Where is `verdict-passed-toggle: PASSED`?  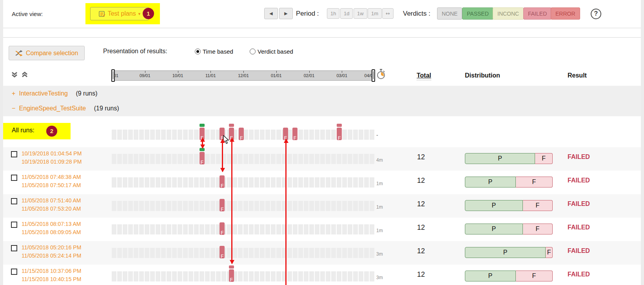
verdict-passed-toggle: PASSED is located at coordinates (478, 13).